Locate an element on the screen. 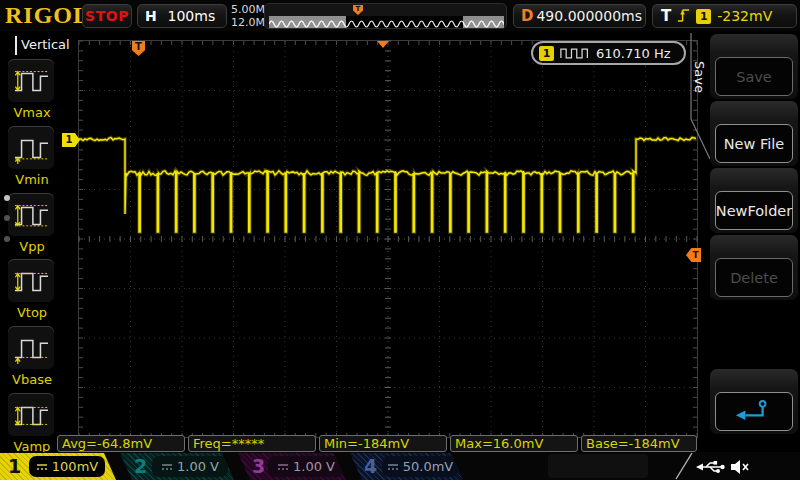  return-arrow-icon is located at coordinates (754, 412).